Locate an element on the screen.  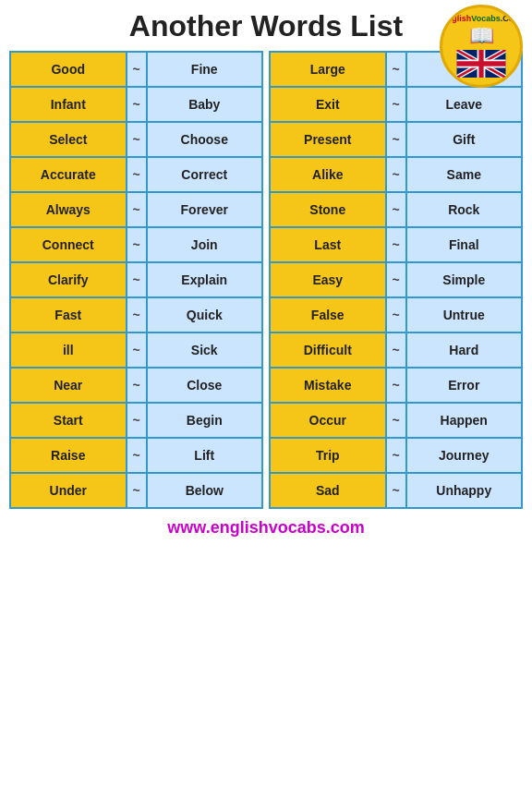
word-cell: Easy is located at coordinates (328, 280).